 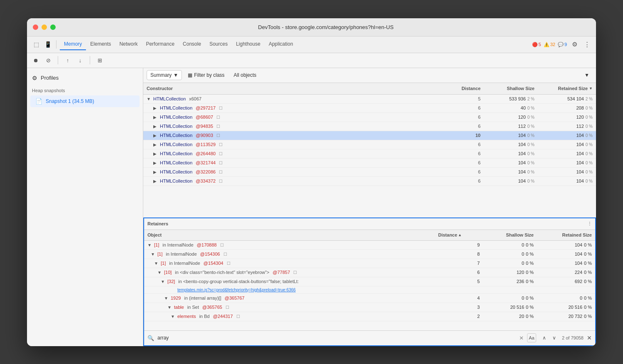 What do you see at coordinates (370, 254) in the screenshot?
I see `retainer-row: ▼ [1] in InternalNode @154306 ☐ 8 0 0 %` at bounding box center [370, 254].